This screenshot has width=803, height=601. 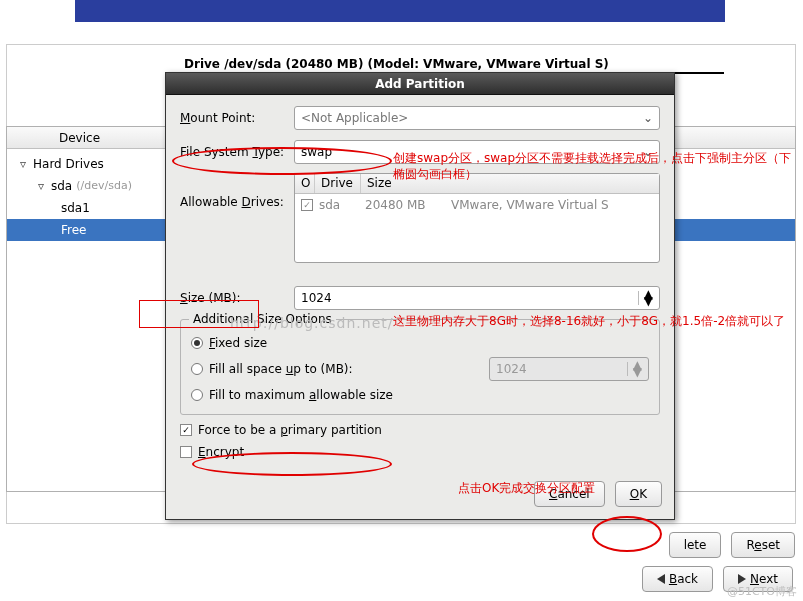 What do you see at coordinates (400, 11) in the screenshot?
I see `installer-top-bar` at bounding box center [400, 11].